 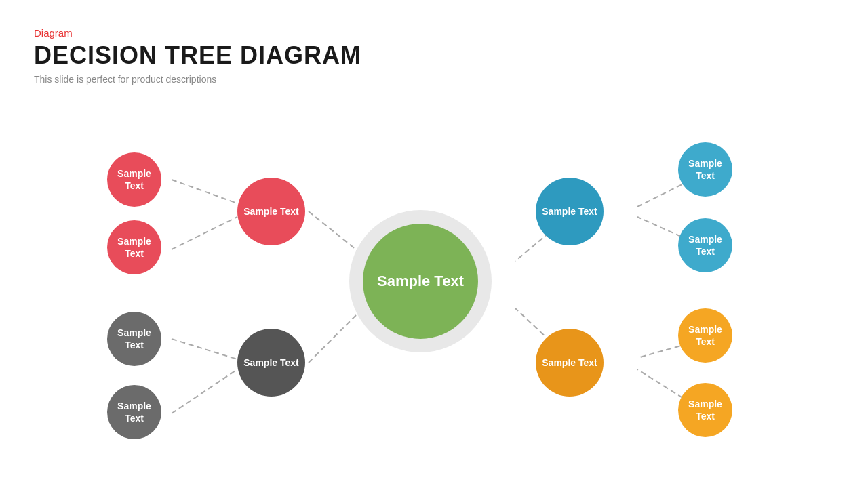 What do you see at coordinates (705, 169) in the screenshot?
I see `blue-top-node: Sample Text` at bounding box center [705, 169].